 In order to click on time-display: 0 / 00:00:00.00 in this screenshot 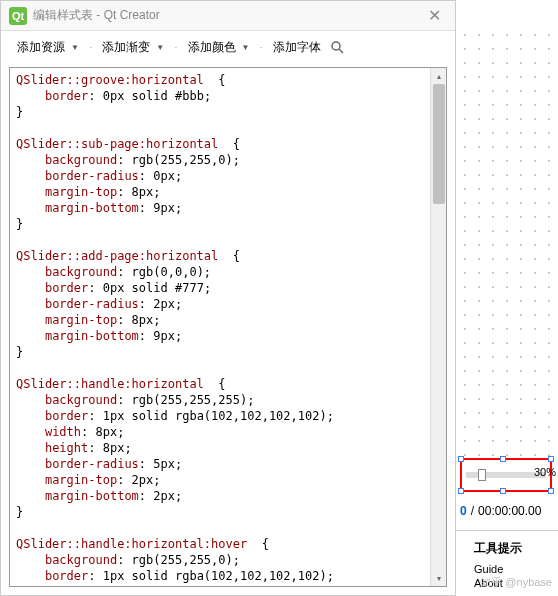, I will do `click(500, 511)`.